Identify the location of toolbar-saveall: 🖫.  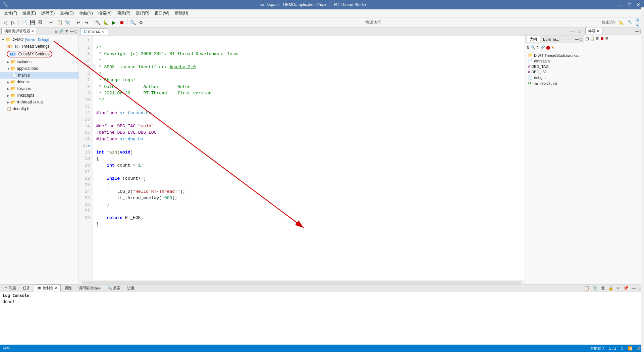
(40, 23).